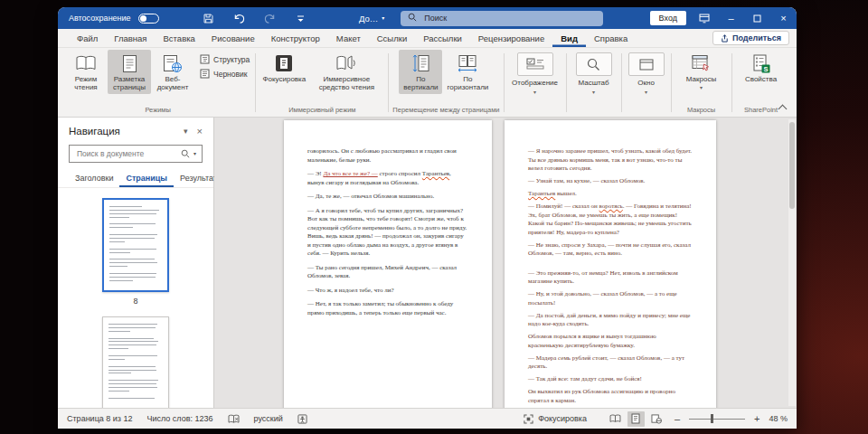 The image size is (868, 434). I want to click on ribbon-group-macros: Макросы ▾ Макросы, so click(702, 83).